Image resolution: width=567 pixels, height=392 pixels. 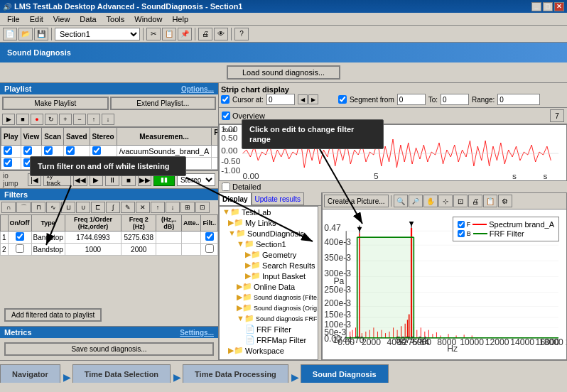 What do you see at coordinates (48, 151) in the screenshot?
I see `row1-scan-check` at bounding box center [48, 151].